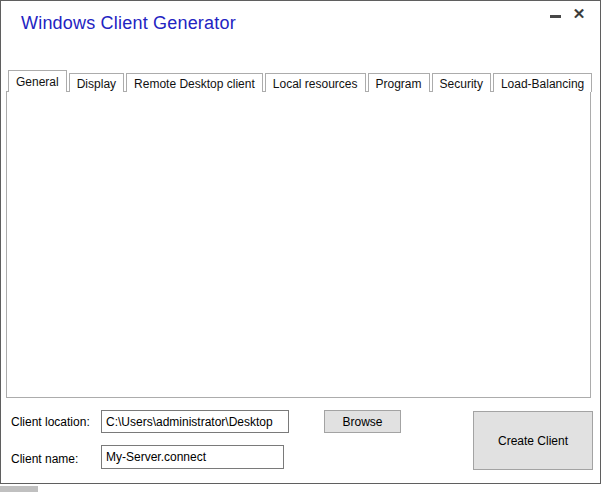  I want to click on client-location-input, so click(195, 422).